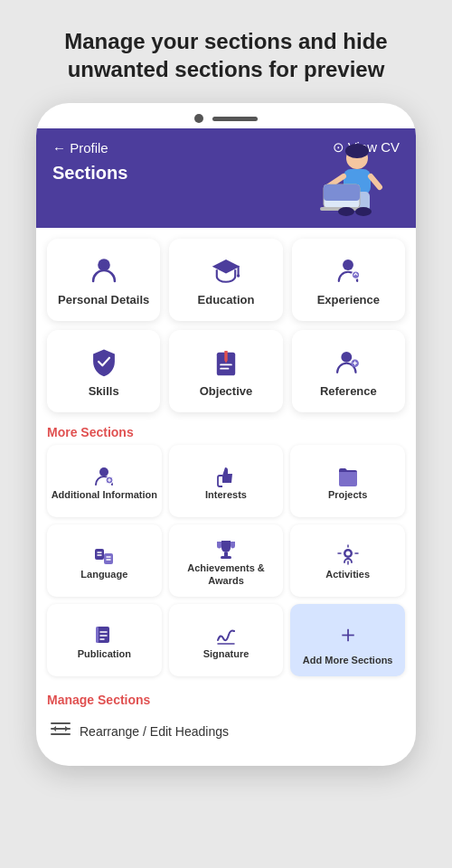  Describe the element at coordinates (347, 495) in the screenshot. I see `projects-label: Projects` at that location.